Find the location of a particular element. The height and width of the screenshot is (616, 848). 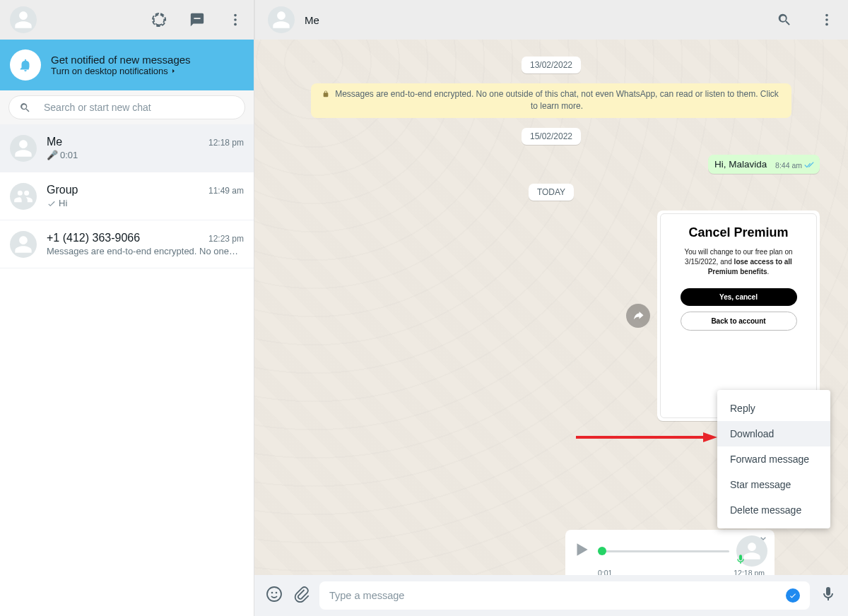

search-in-chat-icon is located at coordinates (784, 20).